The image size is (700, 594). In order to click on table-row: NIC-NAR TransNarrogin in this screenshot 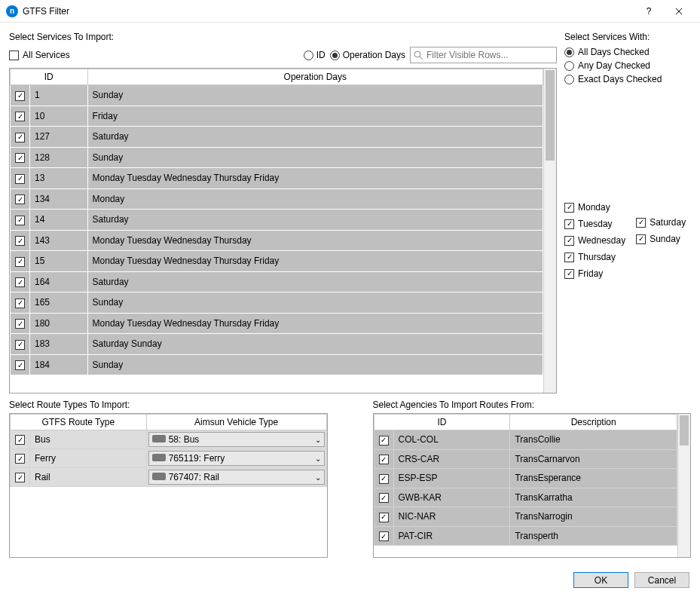, I will do `click(526, 517)`.